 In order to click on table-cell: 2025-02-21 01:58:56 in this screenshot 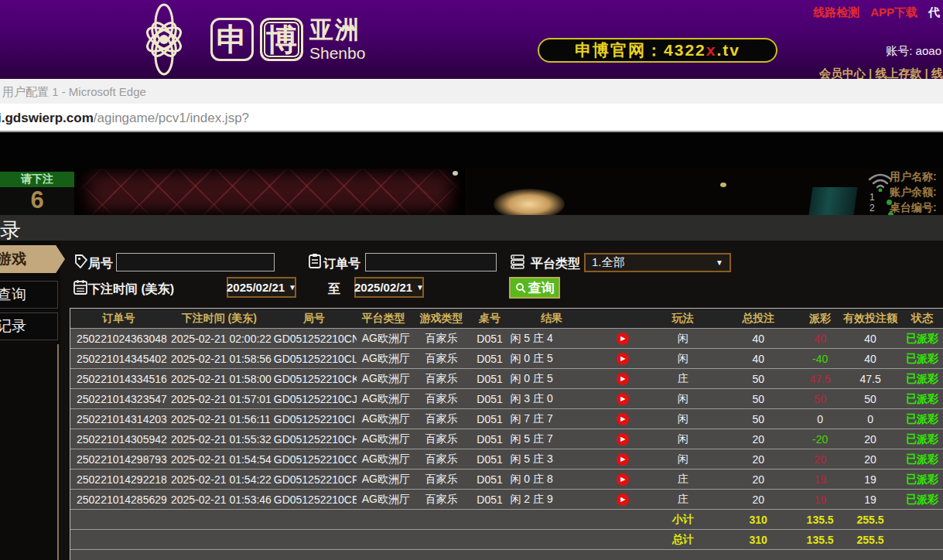, I will do `click(220, 359)`.